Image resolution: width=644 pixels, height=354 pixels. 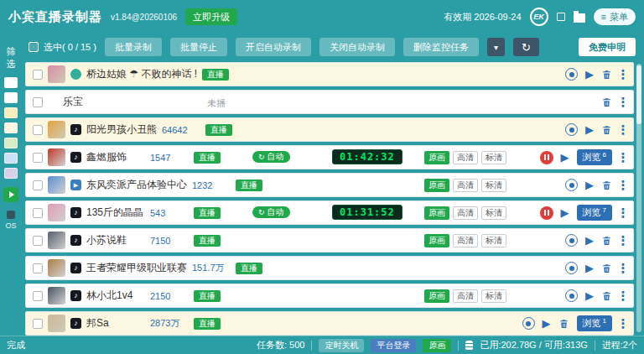 I want to click on scheduled-shutdown-button: 定时关机, so click(x=341, y=346).